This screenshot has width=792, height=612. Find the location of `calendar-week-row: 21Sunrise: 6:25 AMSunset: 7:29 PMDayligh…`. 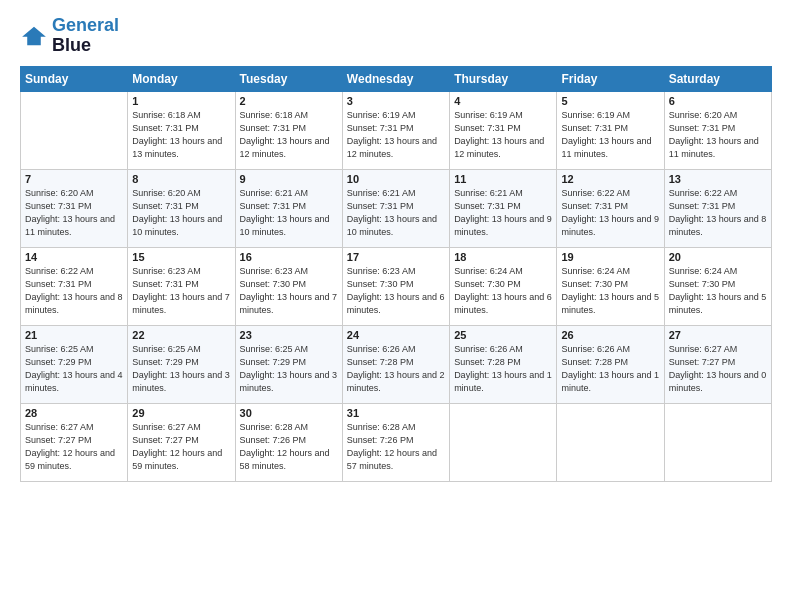

calendar-week-row: 21Sunrise: 6:25 AMSunset: 7:29 PMDayligh… is located at coordinates (396, 364).